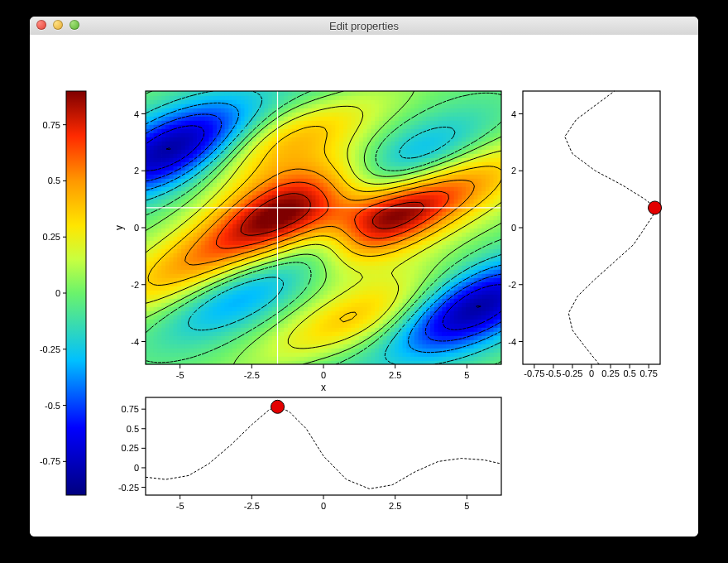 The width and height of the screenshot is (728, 563). Describe the element at coordinates (74, 25) in the screenshot. I see `zoom-icon` at that location.